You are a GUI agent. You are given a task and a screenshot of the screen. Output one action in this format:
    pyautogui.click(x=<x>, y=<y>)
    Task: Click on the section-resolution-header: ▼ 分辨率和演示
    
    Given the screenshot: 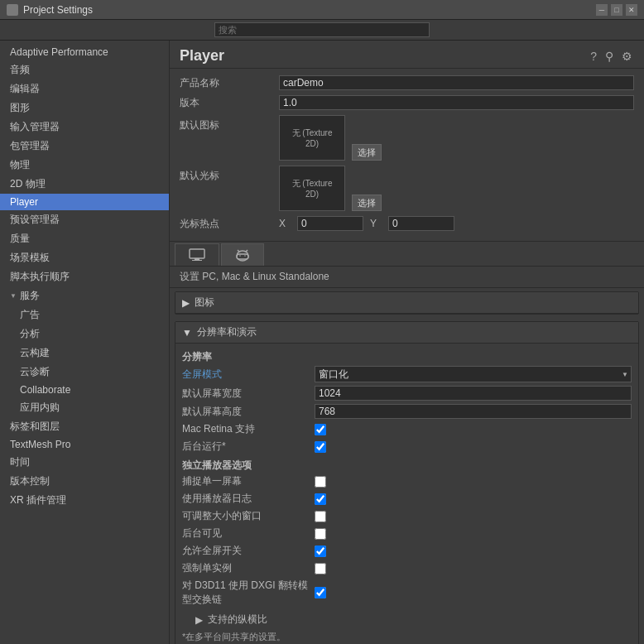 What is the action you would take?
    pyautogui.click(x=407, y=333)
    